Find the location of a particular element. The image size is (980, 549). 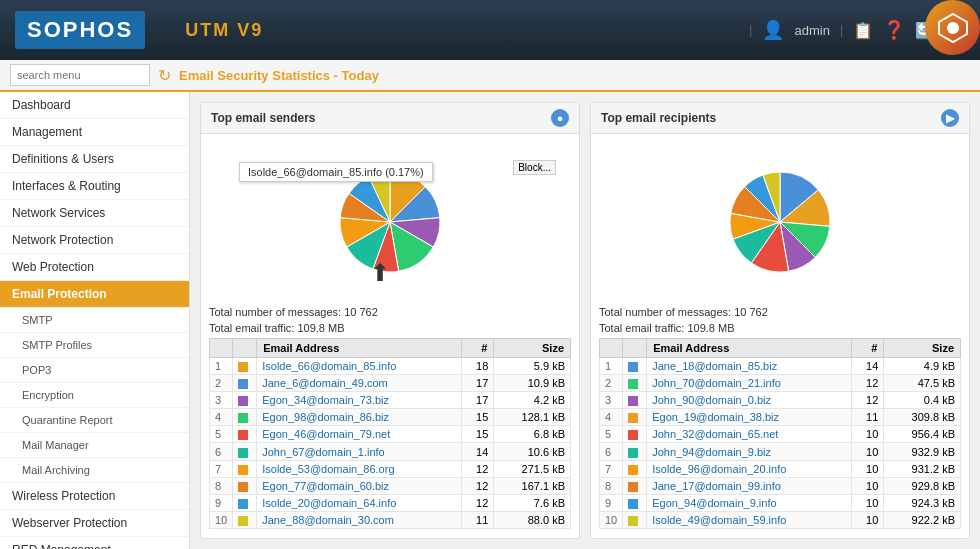

row-size: 309.8 kB is located at coordinates (922, 418).